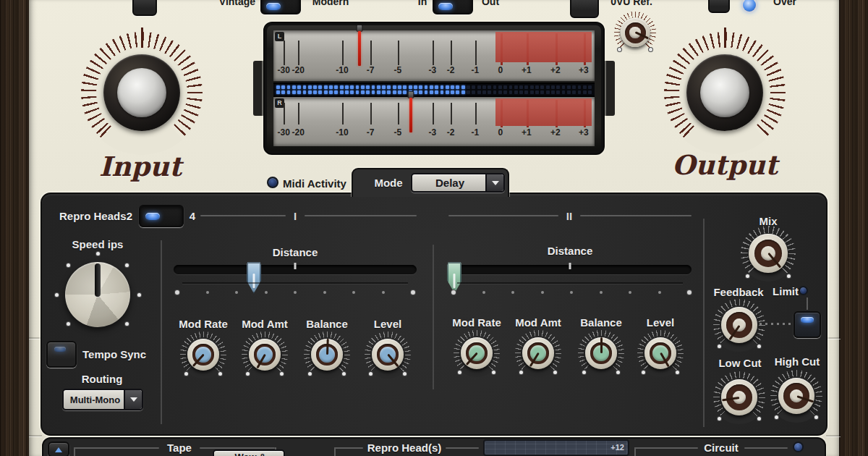 Image resolution: width=868 pixels, height=456 pixels. What do you see at coordinates (61, 355) in the screenshot?
I see `tempo-sync-button` at bounding box center [61, 355].